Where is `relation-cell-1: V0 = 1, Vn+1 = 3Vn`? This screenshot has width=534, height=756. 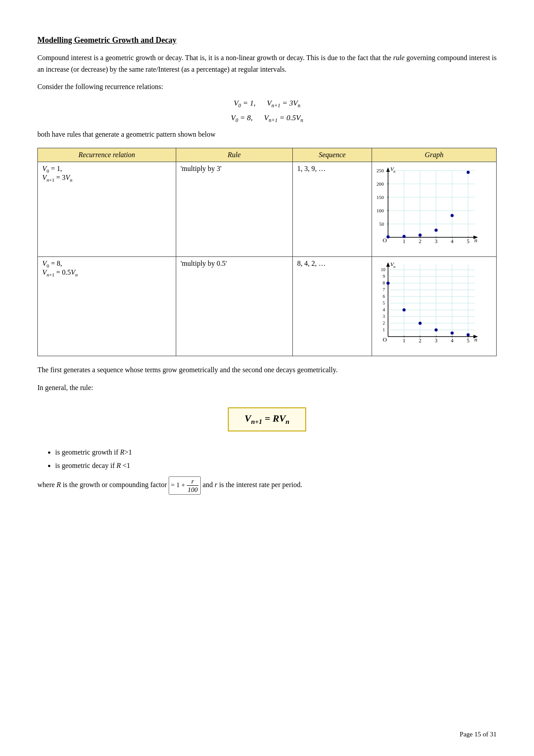
relation-cell-1: V0 = 1, Vn+1 = 3Vn is located at coordinates (107, 209).